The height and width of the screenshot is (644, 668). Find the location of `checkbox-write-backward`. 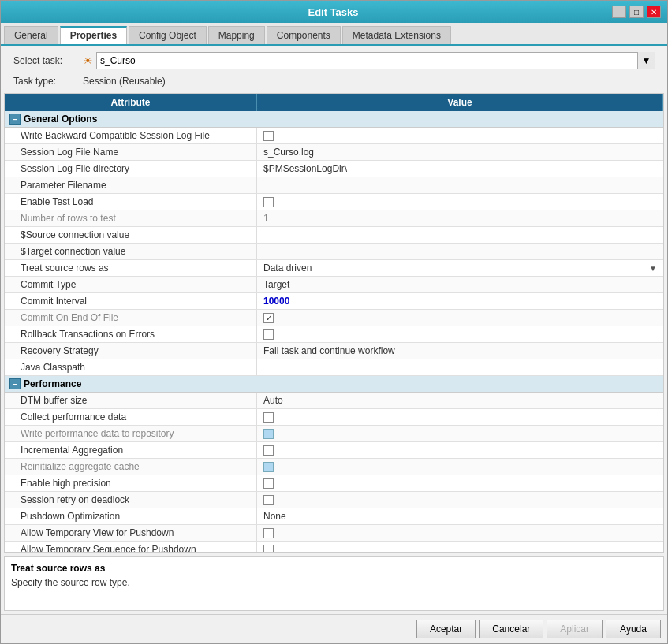

checkbox-write-backward is located at coordinates (268, 136).